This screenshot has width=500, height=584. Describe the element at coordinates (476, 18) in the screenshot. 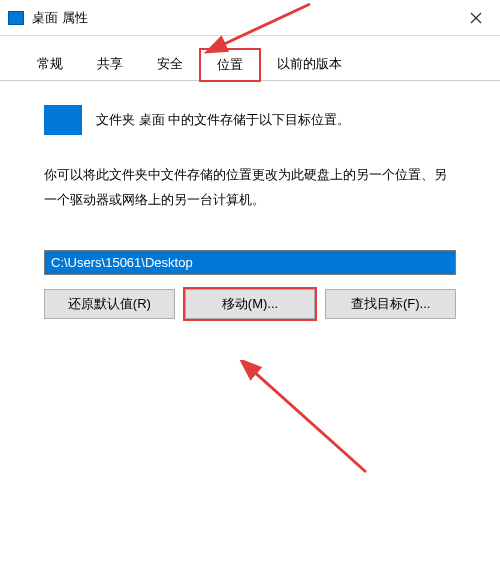

I see `close-icon` at that location.